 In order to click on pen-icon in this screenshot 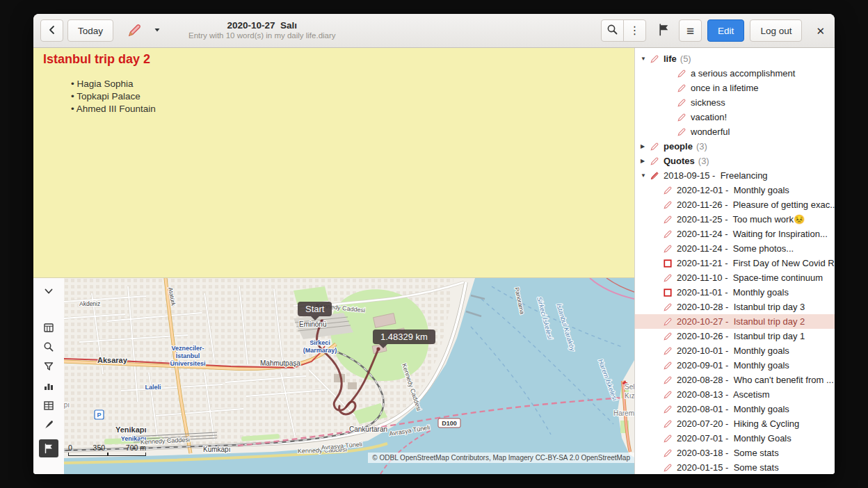, I will do `click(49, 425)`.